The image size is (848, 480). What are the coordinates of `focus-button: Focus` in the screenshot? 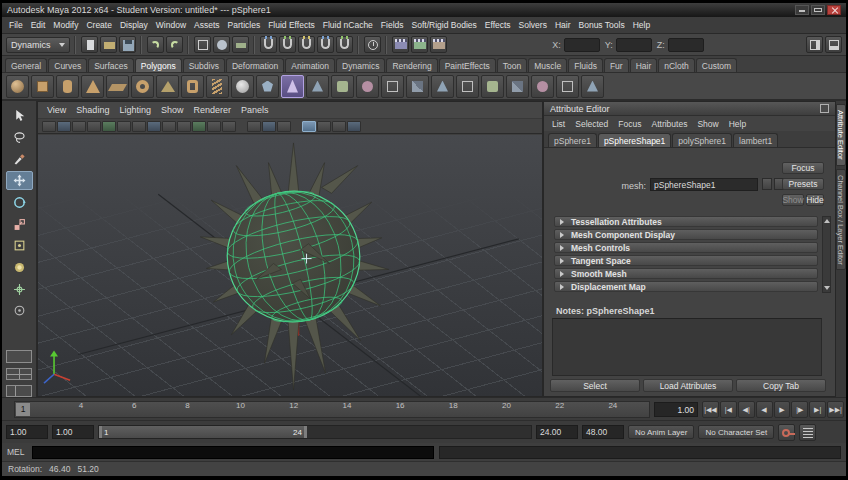 It's located at (803, 168).